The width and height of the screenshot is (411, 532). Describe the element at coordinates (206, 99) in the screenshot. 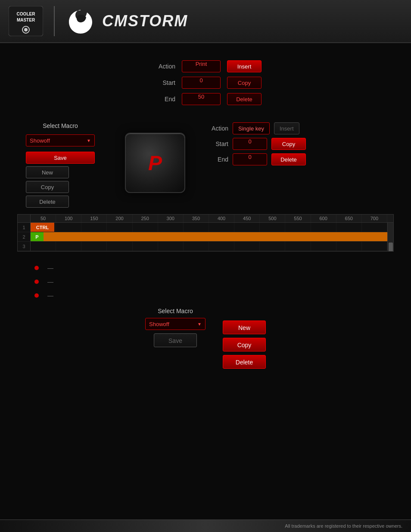

I see `end-row: End 50 Delete` at that location.